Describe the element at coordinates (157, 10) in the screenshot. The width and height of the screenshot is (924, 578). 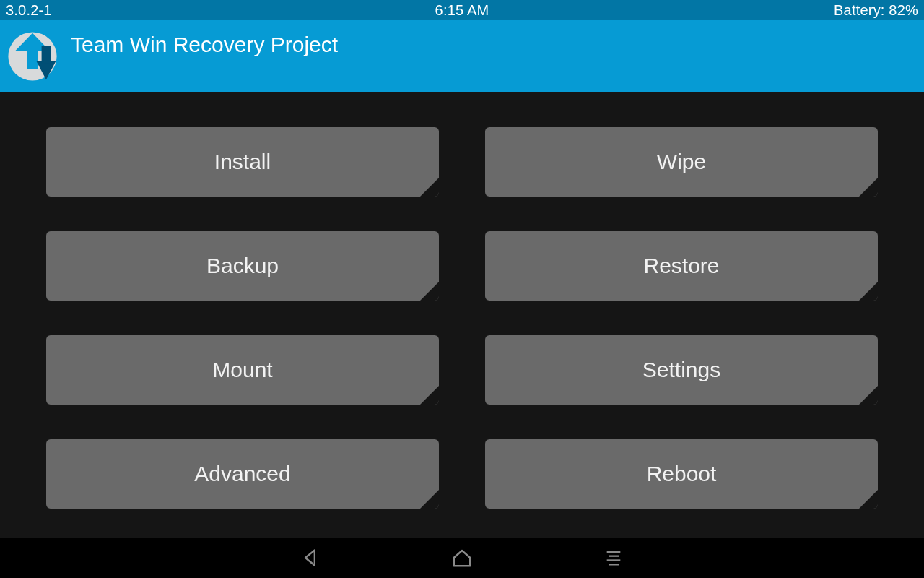
I see `status-version: 3.0.2-1` at that location.